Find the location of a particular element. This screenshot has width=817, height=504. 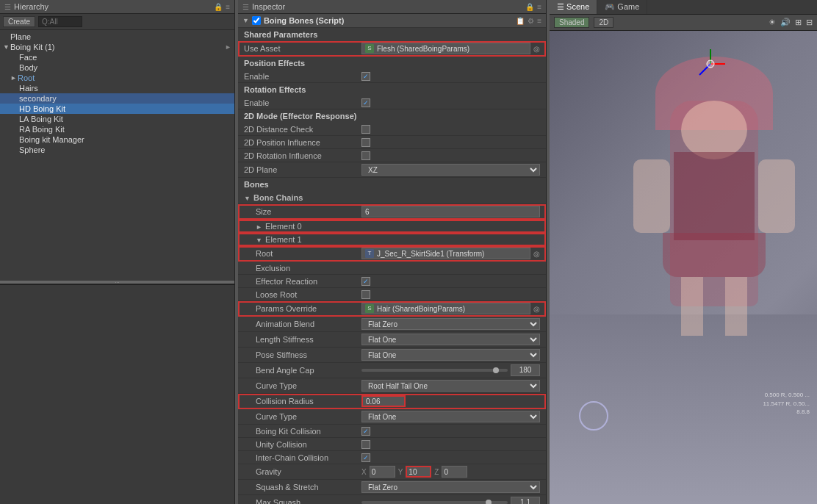

squash-stretch-row: Squash & Stretch Flat Zero is located at coordinates (392, 488).